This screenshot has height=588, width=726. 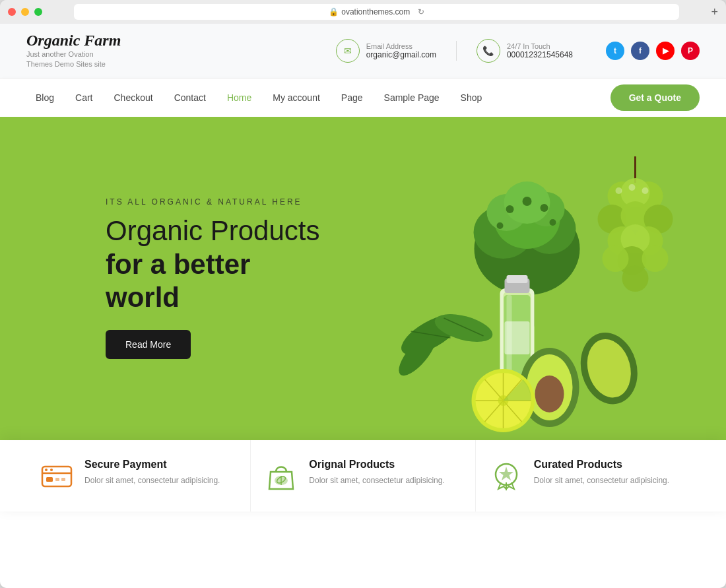 What do you see at coordinates (587, 476) in the screenshot?
I see `feature-curated-products: Curated Products Dolor sit amet, consect…` at bounding box center [587, 476].